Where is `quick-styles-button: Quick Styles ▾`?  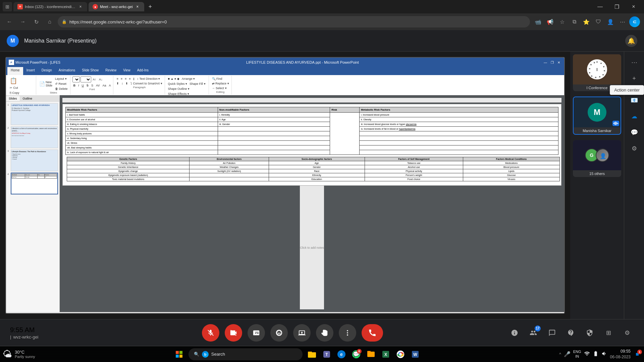 quick-styles-button: Quick Styles ▾ is located at coordinates (178, 84).